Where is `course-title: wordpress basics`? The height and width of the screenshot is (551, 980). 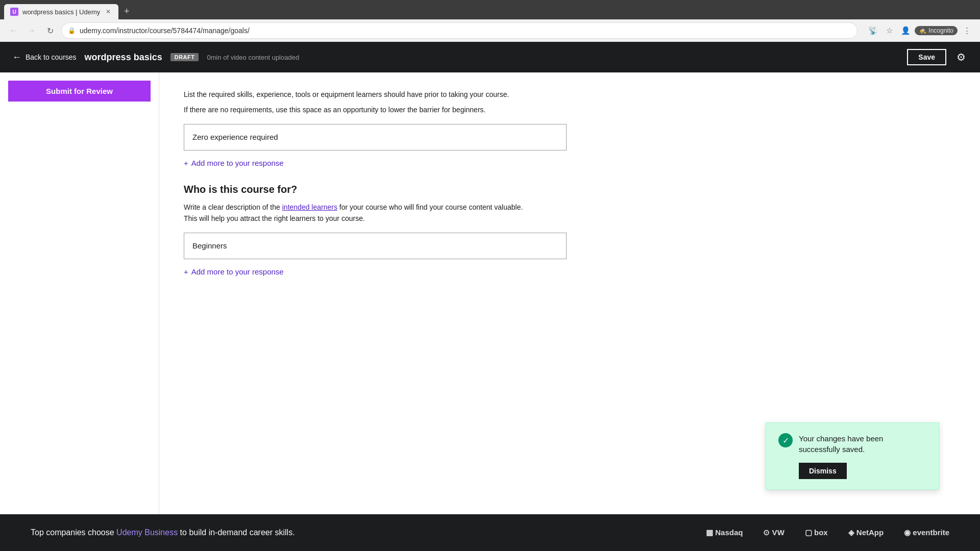 course-title: wordpress basics is located at coordinates (124, 57).